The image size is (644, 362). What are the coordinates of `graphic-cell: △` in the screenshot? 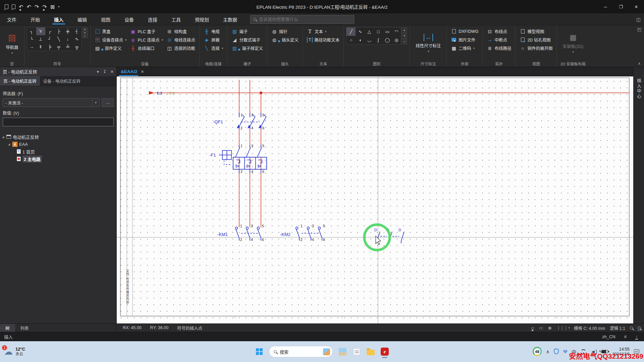 It's located at (369, 32).